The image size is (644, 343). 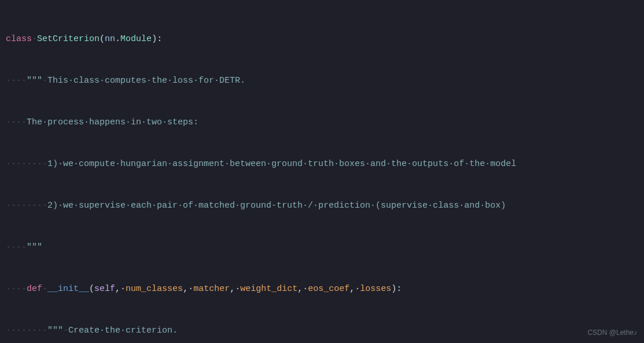 I want to click on code-line: ····""", so click(x=325, y=248).